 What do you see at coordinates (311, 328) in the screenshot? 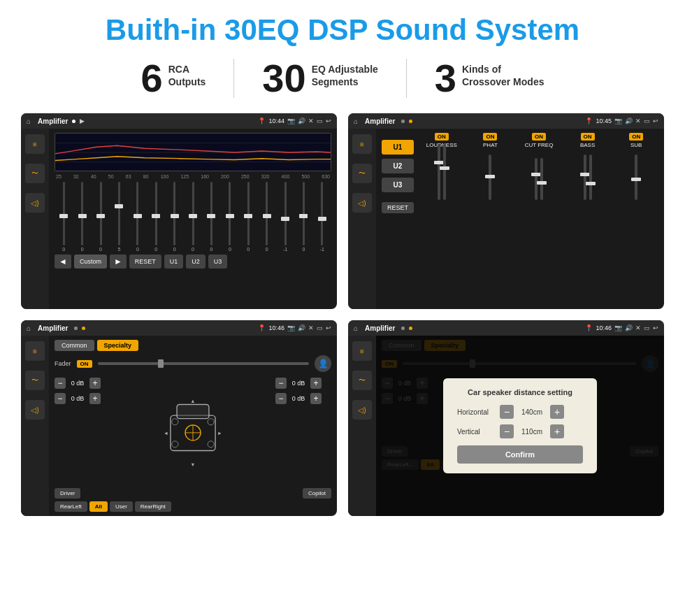
I see `close-icon3: ✕` at bounding box center [311, 328].